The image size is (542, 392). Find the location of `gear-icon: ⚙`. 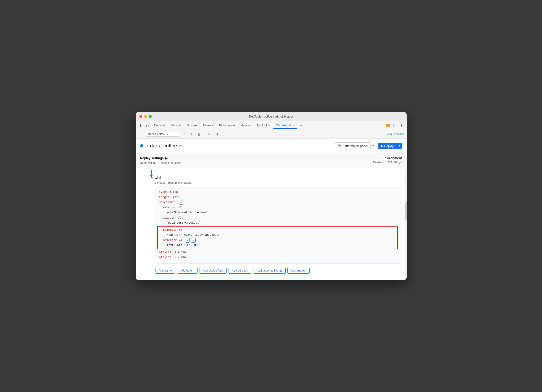

gear-icon: ⚙ is located at coordinates (394, 126).